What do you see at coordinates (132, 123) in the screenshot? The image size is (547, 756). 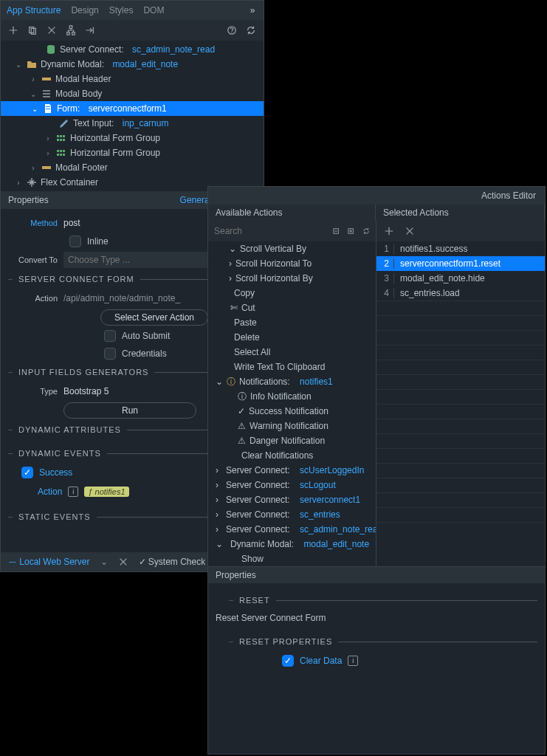 I see `tree-text-input: Text Input: inp_carnum` at bounding box center [132, 123].